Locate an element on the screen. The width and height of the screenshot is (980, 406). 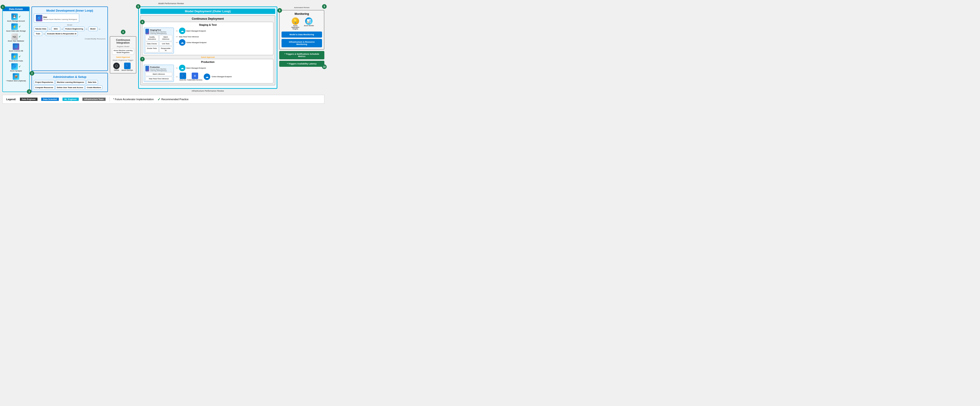
admin-section: 2 Administration & Setup Project Reposit… is located at coordinates (70, 82).